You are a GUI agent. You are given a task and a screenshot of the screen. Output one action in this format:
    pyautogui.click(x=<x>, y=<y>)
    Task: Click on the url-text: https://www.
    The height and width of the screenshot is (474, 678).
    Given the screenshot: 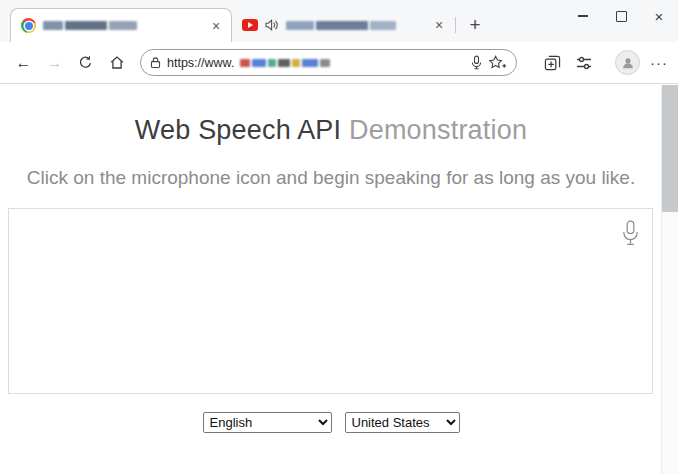 What is the action you would take?
    pyautogui.click(x=200, y=63)
    